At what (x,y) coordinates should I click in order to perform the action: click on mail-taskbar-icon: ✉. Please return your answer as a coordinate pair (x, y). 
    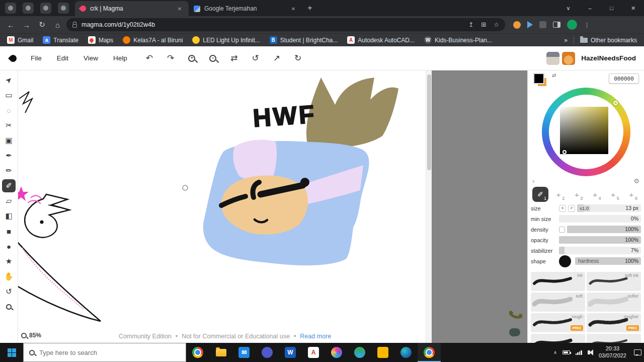
    Looking at the image, I should click on (244, 352).